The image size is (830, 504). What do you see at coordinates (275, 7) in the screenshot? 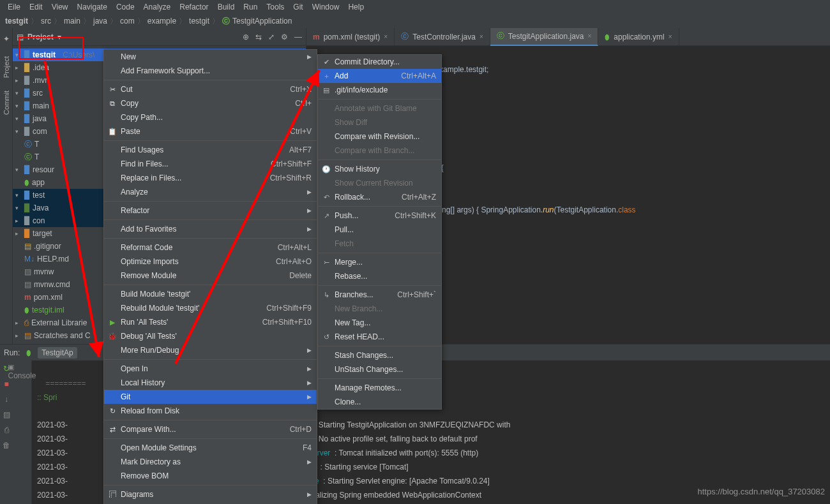
I see `menu-tools: Tools` at bounding box center [275, 7].